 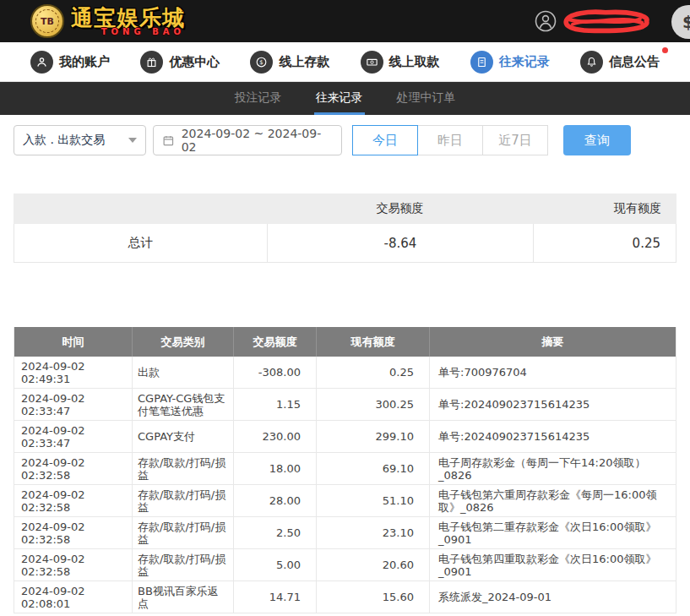 I want to click on cell-balance: 300.25, so click(x=373, y=404).